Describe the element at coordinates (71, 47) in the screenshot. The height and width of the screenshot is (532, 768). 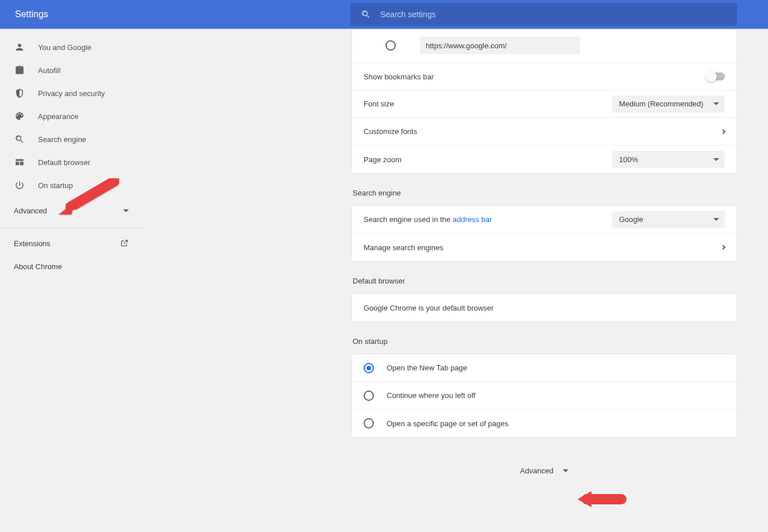
I see `sidebar-item-you-and-google: You and Google` at that location.